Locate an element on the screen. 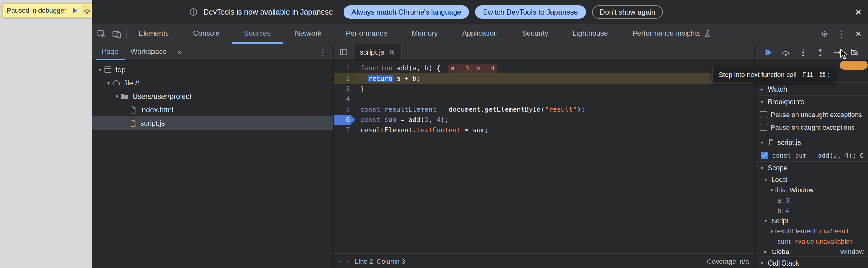  line-number-1: 1 is located at coordinates (344, 68).